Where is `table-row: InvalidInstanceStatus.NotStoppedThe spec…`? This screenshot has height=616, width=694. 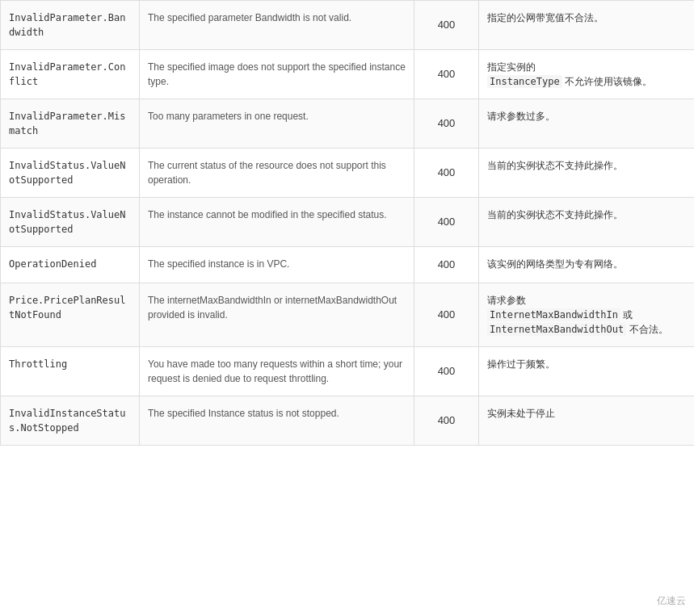 table-row: InvalidInstanceStatus.NotStoppedThe spec… is located at coordinates (347, 420).